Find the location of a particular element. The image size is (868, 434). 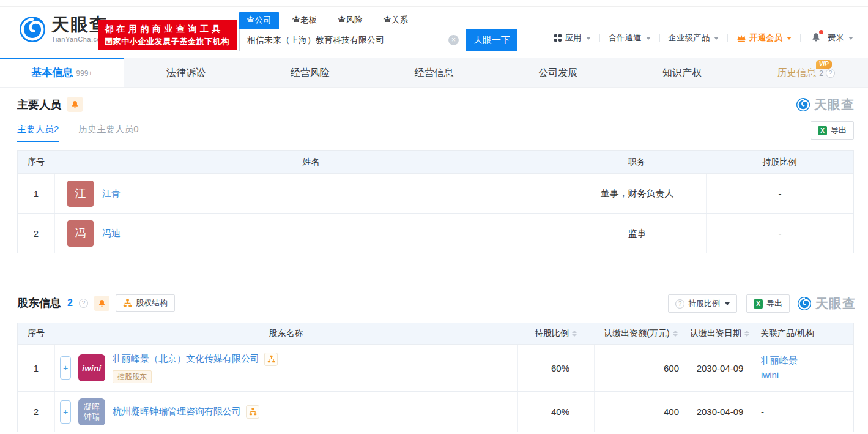

shareholders-monitor-bell-button is located at coordinates (102, 304).